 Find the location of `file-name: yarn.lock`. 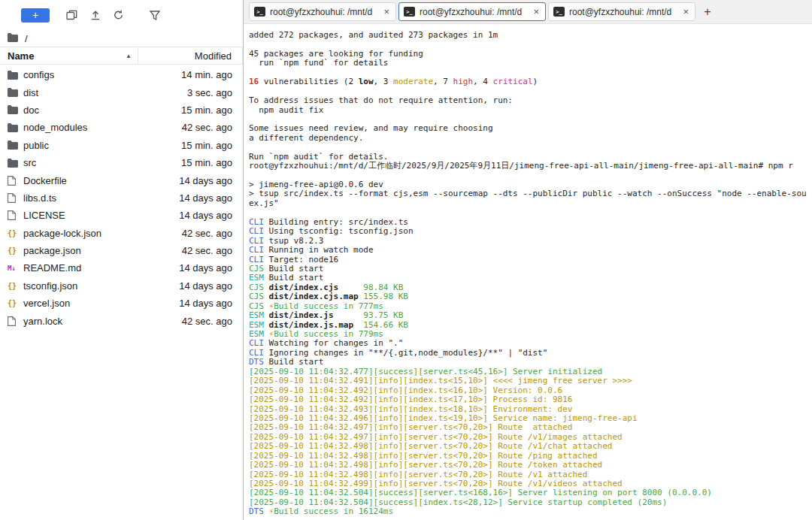

file-name: yarn.lock is located at coordinates (102, 322).